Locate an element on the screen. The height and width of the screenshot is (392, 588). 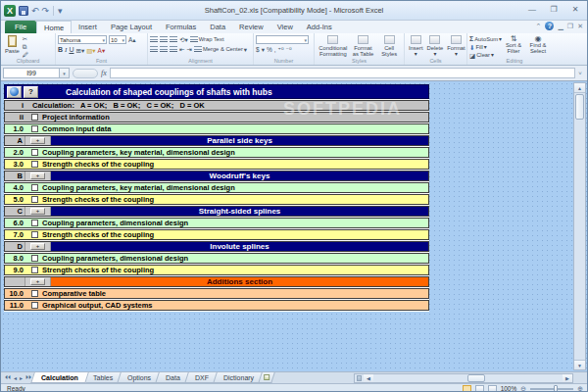
format-as-table-button: Format as Table is located at coordinates (364, 46).